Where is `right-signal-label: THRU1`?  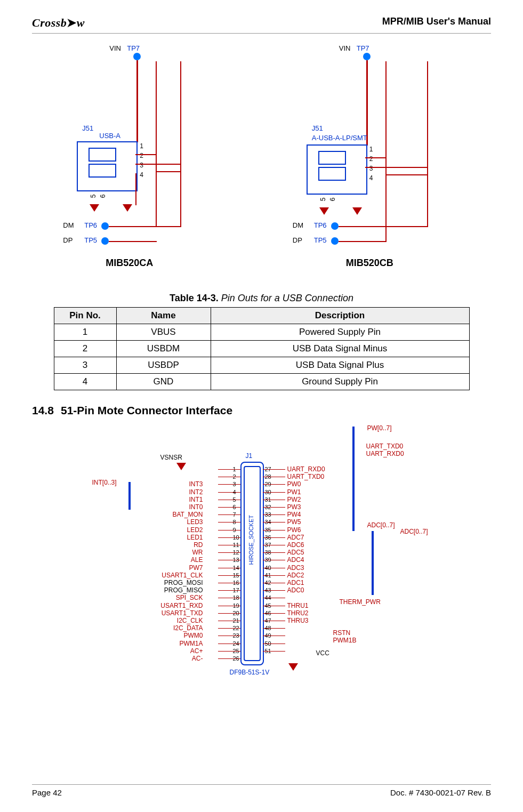
right-signal-label: THRU1 is located at coordinates (298, 606).